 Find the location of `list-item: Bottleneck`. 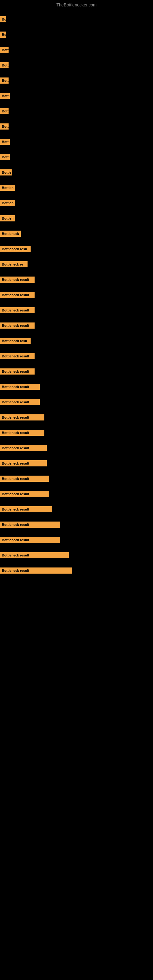

list-item: Bottleneck is located at coordinates (76, 234).